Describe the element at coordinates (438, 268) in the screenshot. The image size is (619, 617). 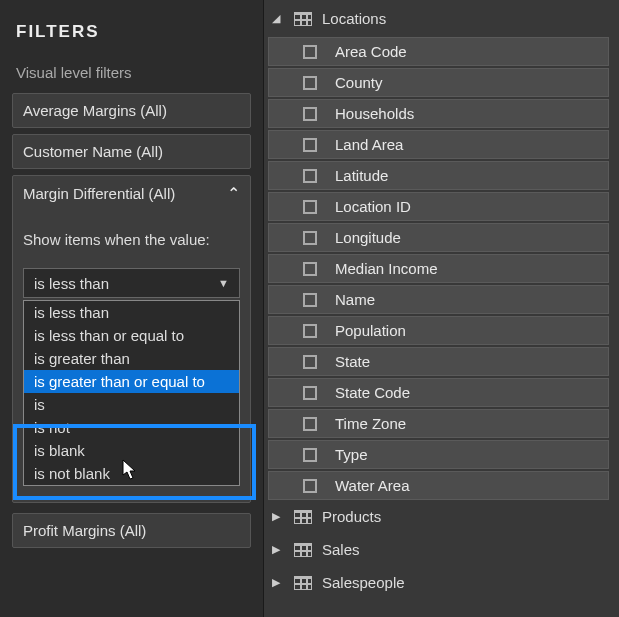
I see `field-row: Median Income` at that location.